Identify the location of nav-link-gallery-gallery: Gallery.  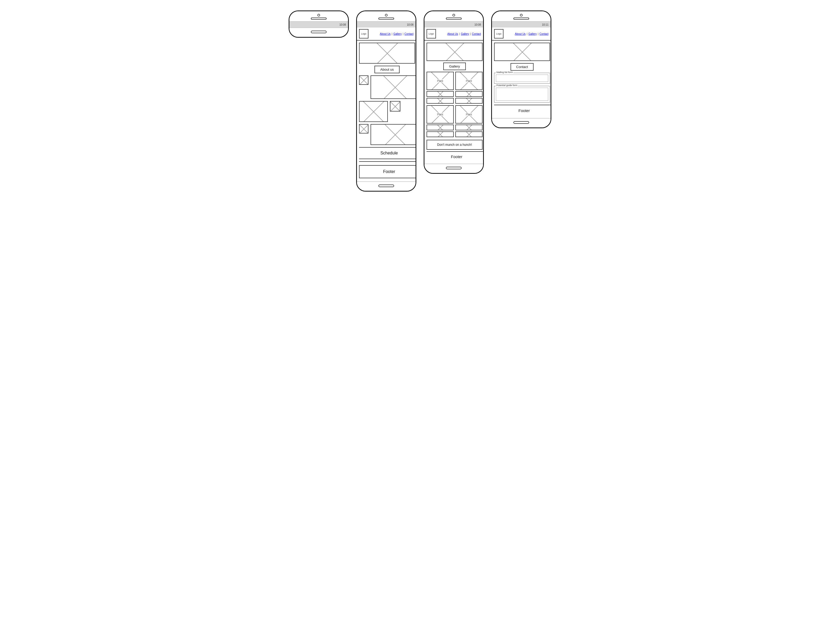
(465, 34).